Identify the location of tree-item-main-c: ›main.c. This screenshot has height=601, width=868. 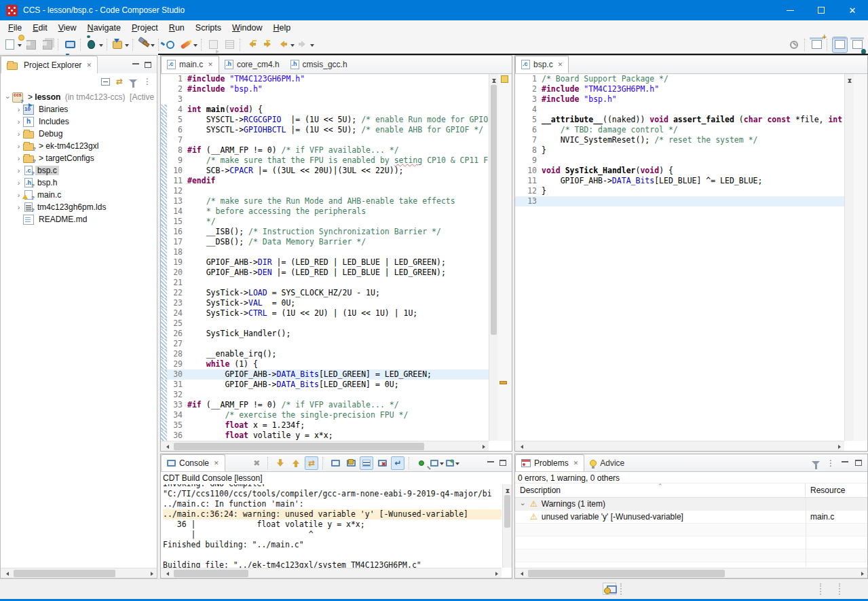
(79, 195).